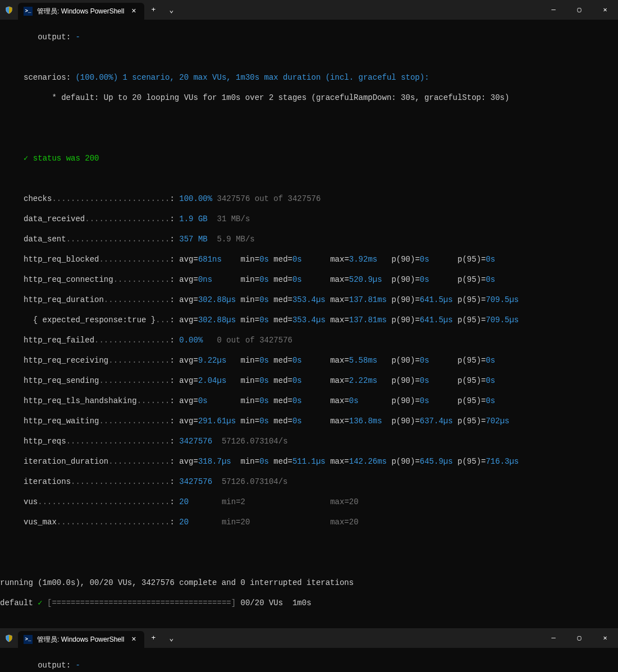  What do you see at coordinates (309, 522) in the screenshot?
I see `metric-vus-max: vus_max........................: 20 min=…` at bounding box center [309, 522].